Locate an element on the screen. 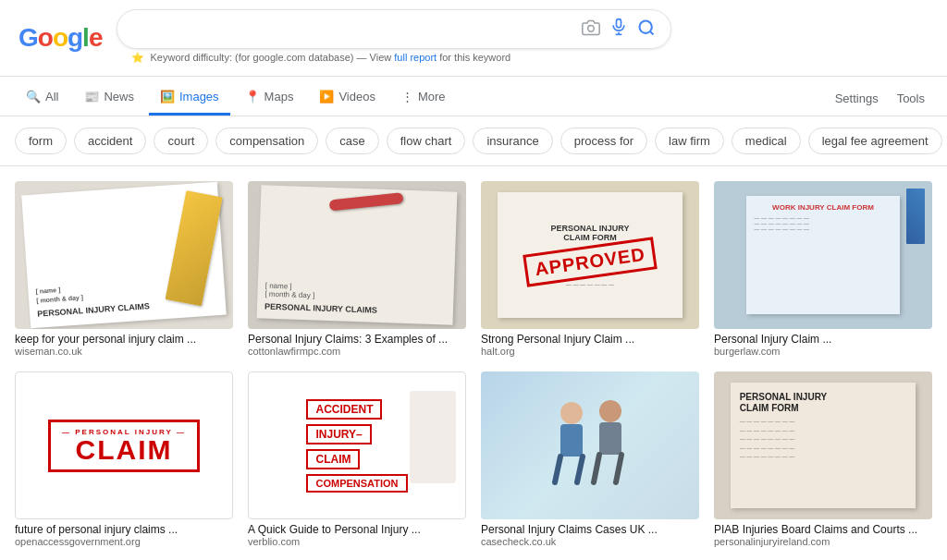  image-source-1: wiseman.co.uk is located at coordinates (124, 351).